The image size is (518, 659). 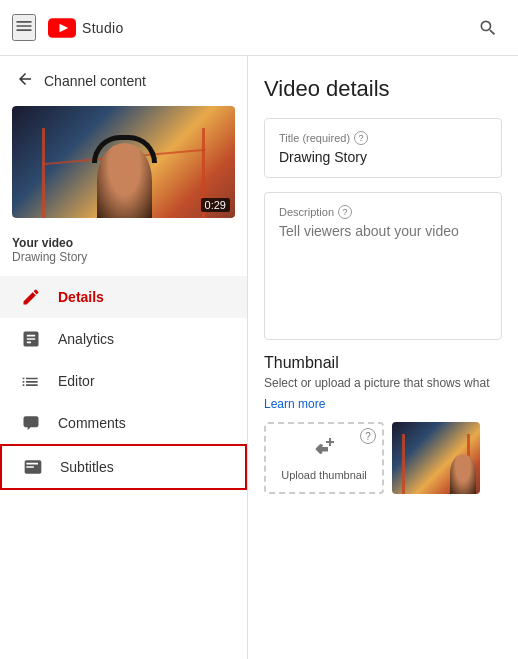 I want to click on description-field-label: Description ?, so click(x=383, y=212).